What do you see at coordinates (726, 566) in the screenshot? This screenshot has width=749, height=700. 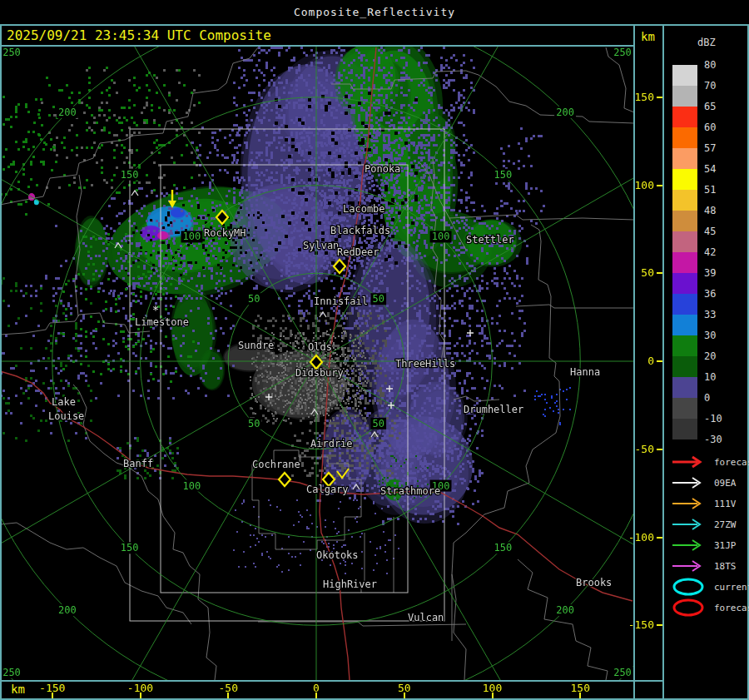 I see `legend-item-label: 18TS` at bounding box center [726, 566].